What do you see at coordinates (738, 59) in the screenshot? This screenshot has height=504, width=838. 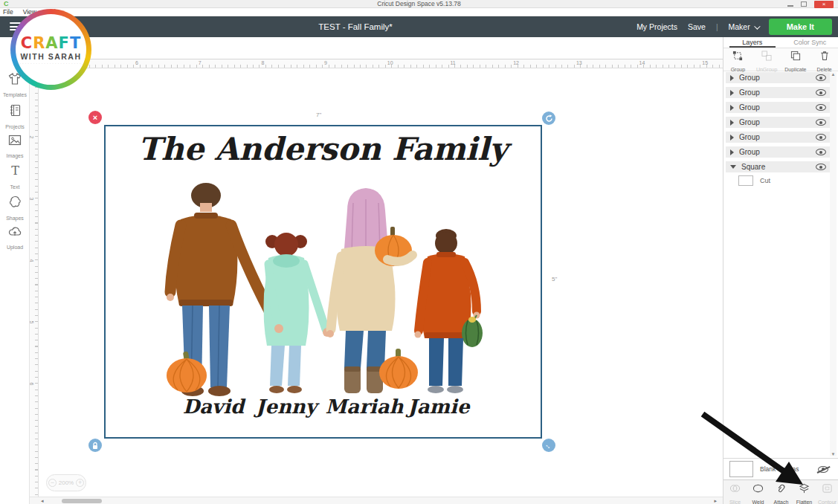 I see `group-button: Group` at bounding box center [738, 59].